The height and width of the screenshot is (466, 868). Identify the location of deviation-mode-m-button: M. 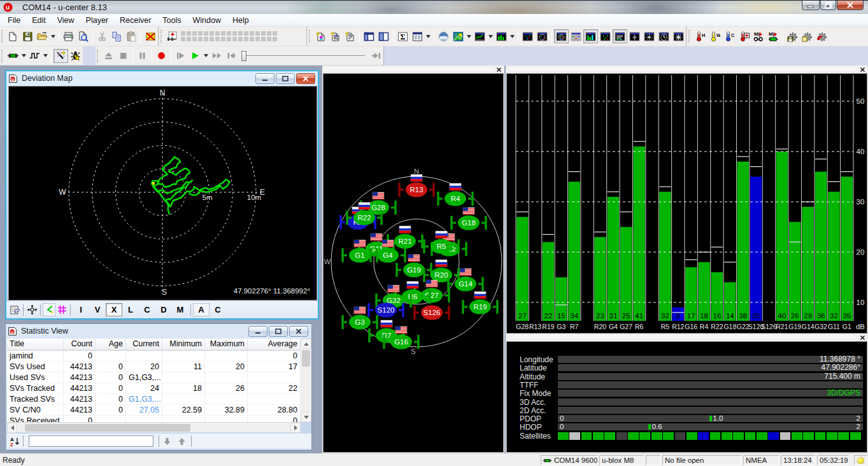
(180, 310).